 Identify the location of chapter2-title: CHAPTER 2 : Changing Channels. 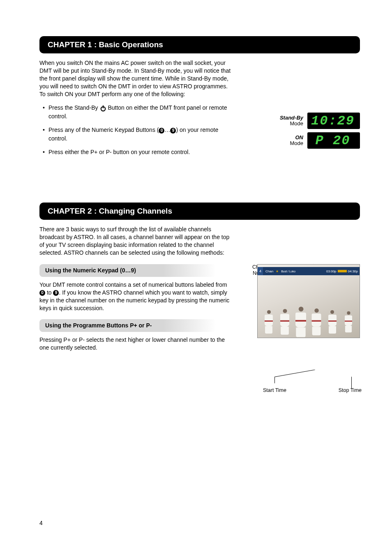
(110, 211).